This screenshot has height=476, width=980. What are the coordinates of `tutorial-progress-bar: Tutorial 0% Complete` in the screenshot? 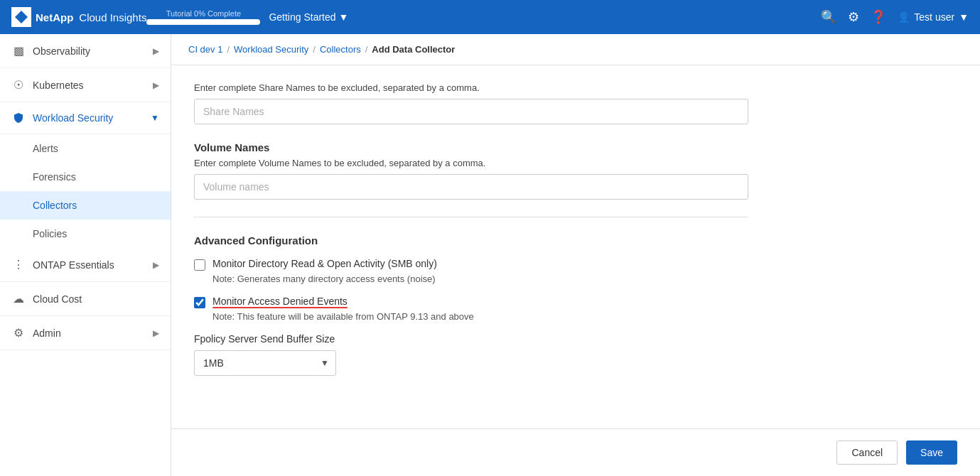 It's located at (203, 17).